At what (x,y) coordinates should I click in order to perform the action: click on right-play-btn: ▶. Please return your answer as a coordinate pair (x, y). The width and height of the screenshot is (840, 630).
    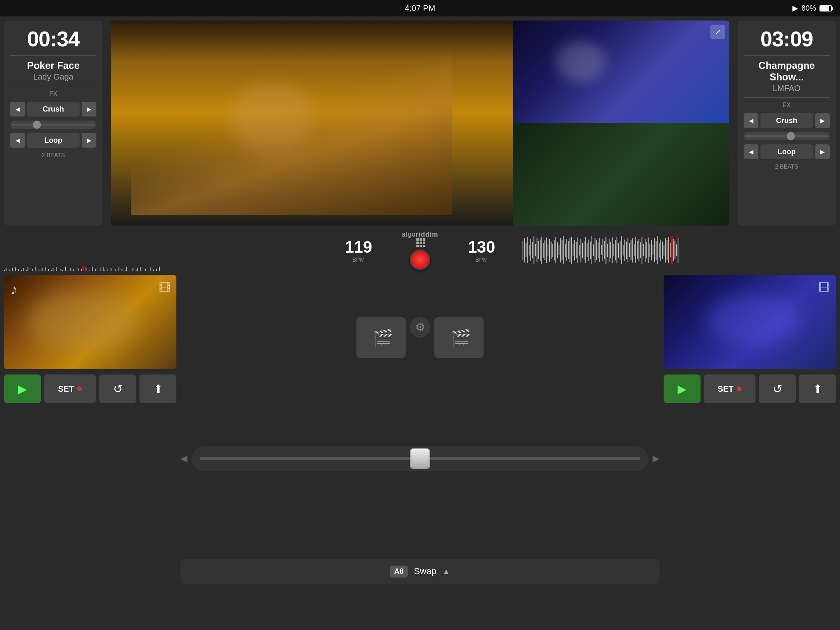
    Looking at the image, I should click on (682, 389).